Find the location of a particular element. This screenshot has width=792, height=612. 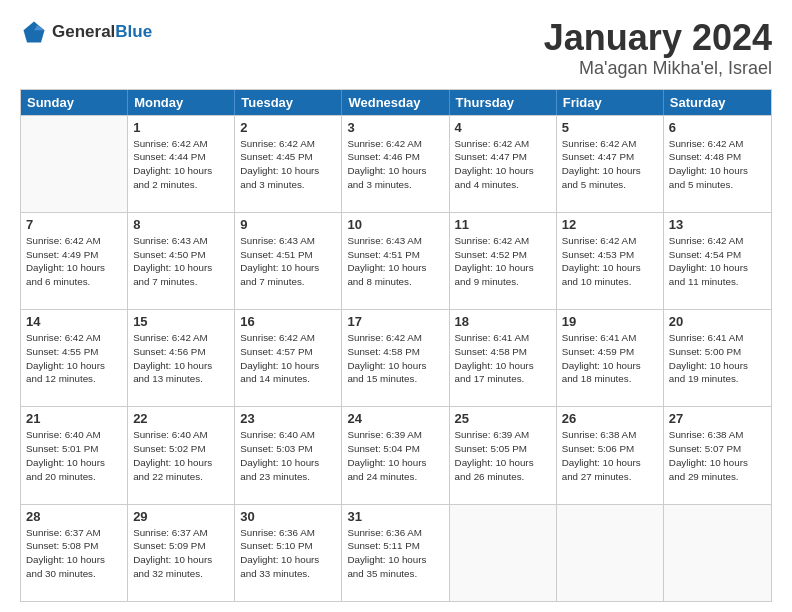

cell-info: Sunrise: 6:39 AMSunset: 5:04 PMDaylight:… is located at coordinates (395, 456).